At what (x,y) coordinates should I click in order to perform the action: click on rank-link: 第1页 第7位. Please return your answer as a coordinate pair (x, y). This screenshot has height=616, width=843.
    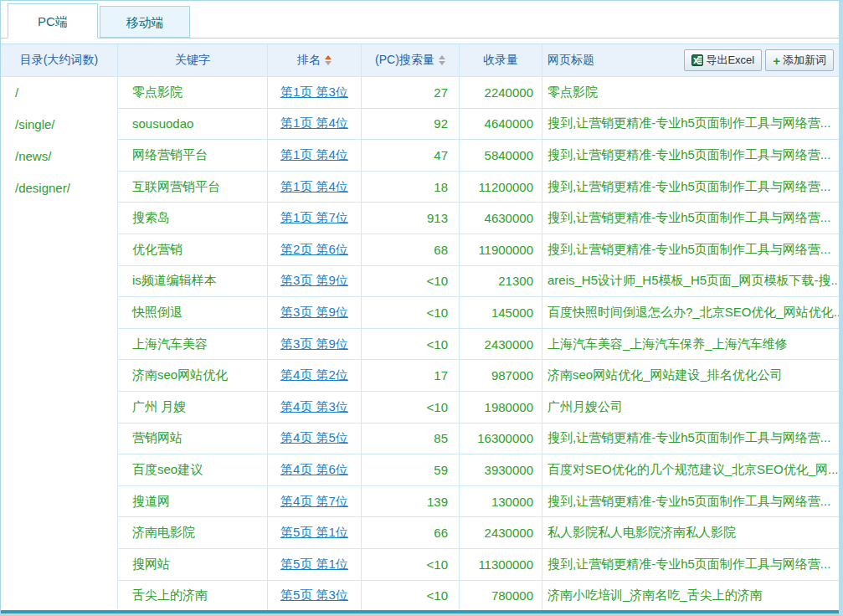
    Looking at the image, I should click on (315, 218).